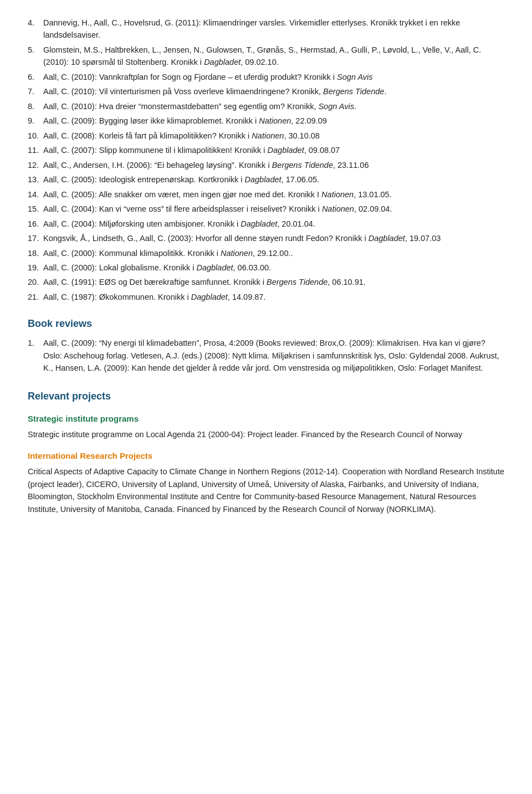 This screenshot has height=794, width=532. I want to click on item-text: Aall, C. (2010): Vannkraftplan for Sogn …, so click(274, 77).